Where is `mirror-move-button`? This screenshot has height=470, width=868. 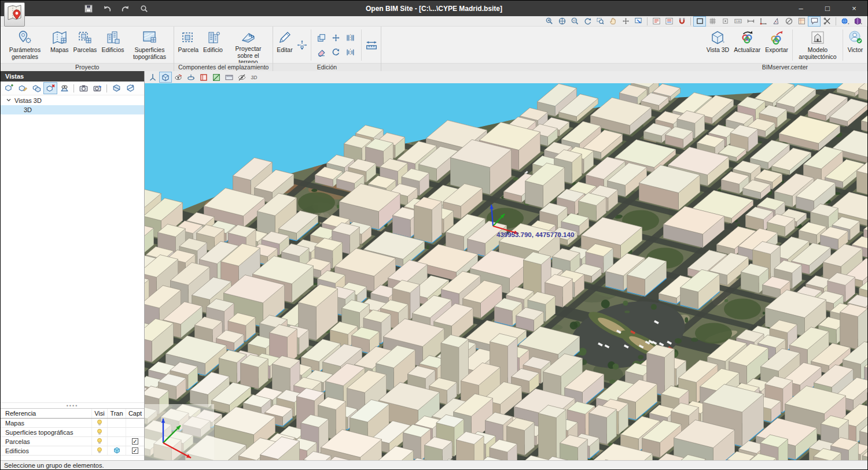
mirror-move-button is located at coordinates (351, 53).